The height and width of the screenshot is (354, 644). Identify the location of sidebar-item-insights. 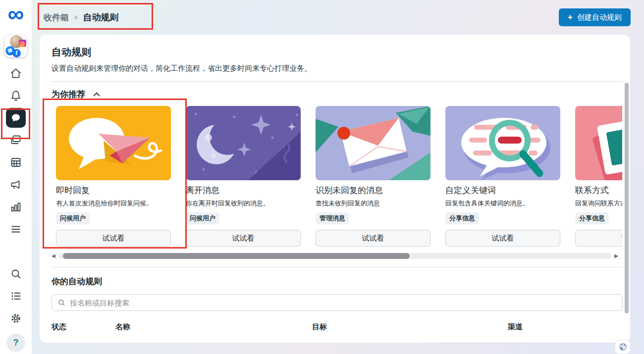
(16, 207).